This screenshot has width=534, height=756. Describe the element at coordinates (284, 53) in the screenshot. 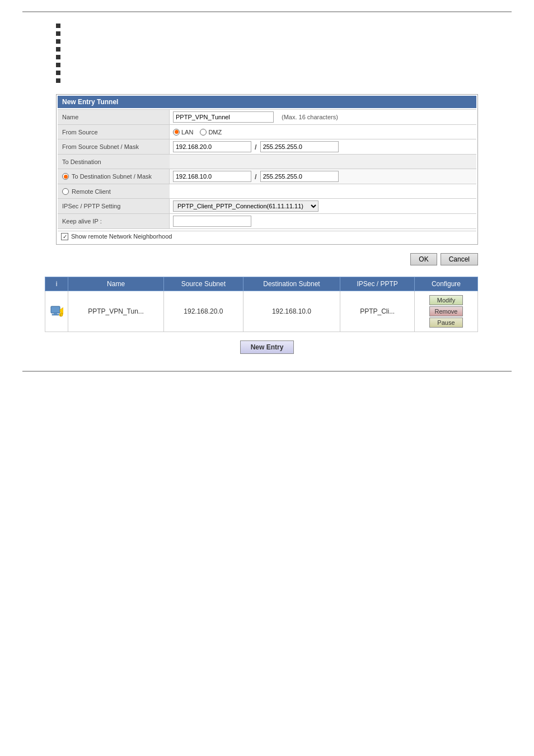

I see `bullet-list` at that location.